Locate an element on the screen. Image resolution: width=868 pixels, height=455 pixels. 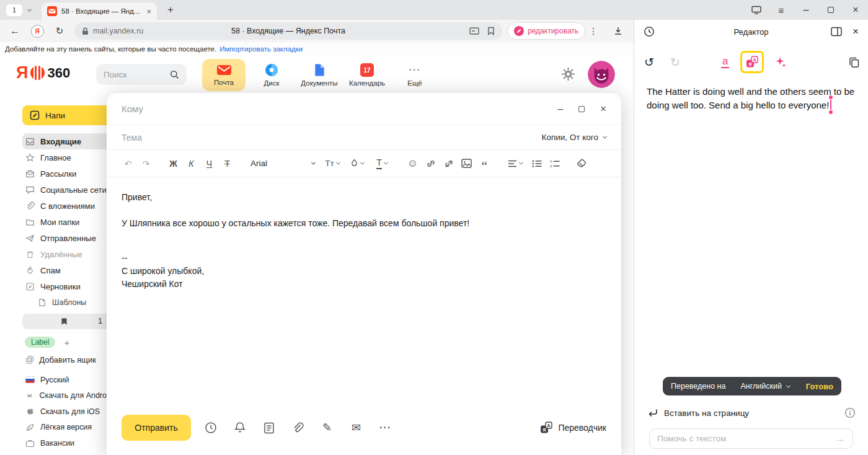
android-download-link: Скачать для Andro is located at coordinates (64, 396).